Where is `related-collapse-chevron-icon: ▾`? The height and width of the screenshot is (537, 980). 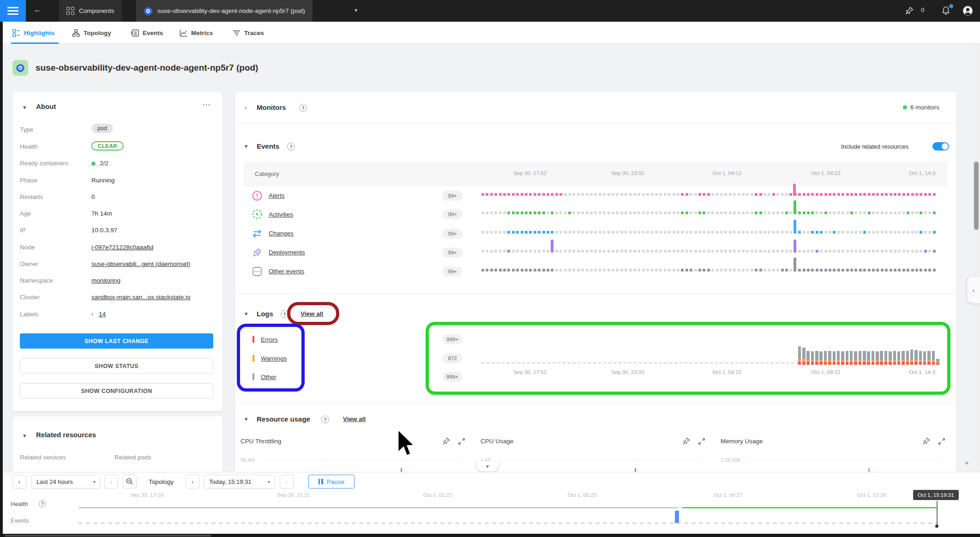 related-collapse-chevron-icon: ▾ is located at coordinates (25, 436).